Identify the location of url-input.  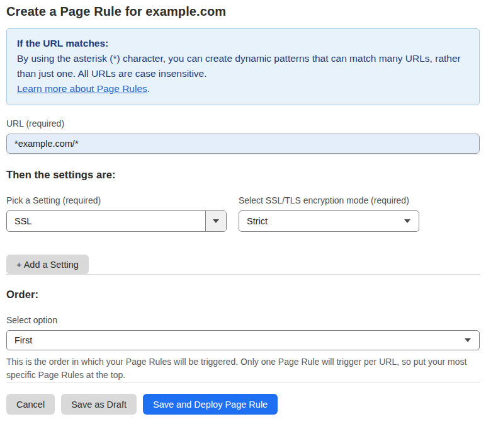
(243, 144).